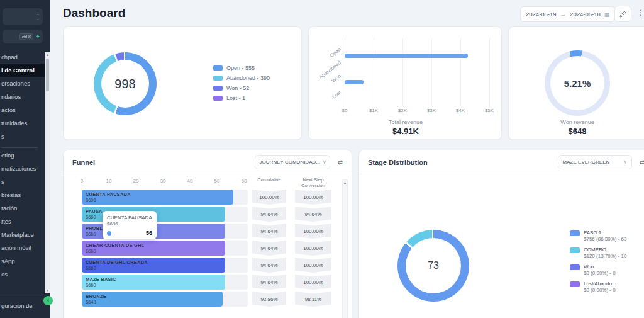 The height and width of the screenshot is (318, 644). What do you see at coordinates (244, 181) in the screenshot?
I see `funnel-x-tick: 60` at bounding box center [244, 181].